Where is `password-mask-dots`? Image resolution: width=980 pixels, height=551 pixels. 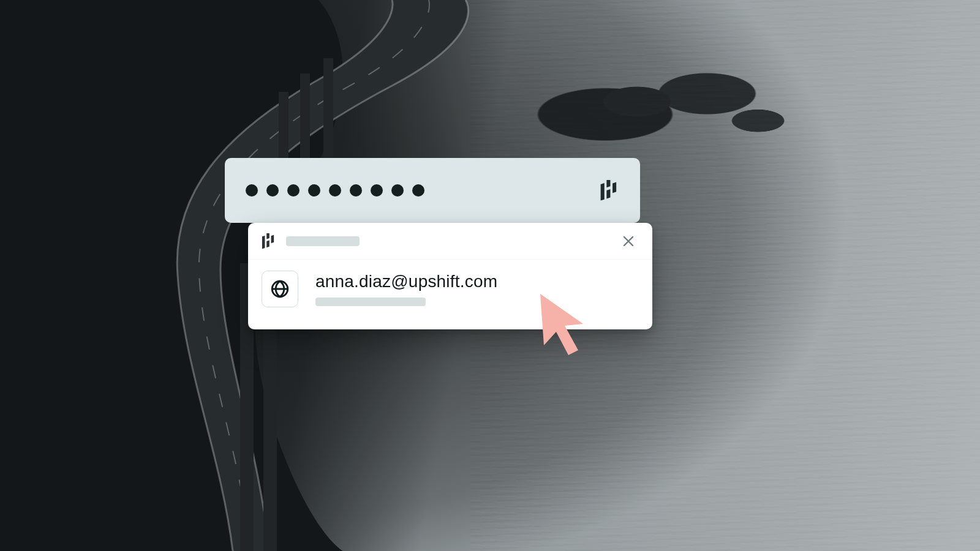
password-mask-dots is located at coordinates (335, 190).